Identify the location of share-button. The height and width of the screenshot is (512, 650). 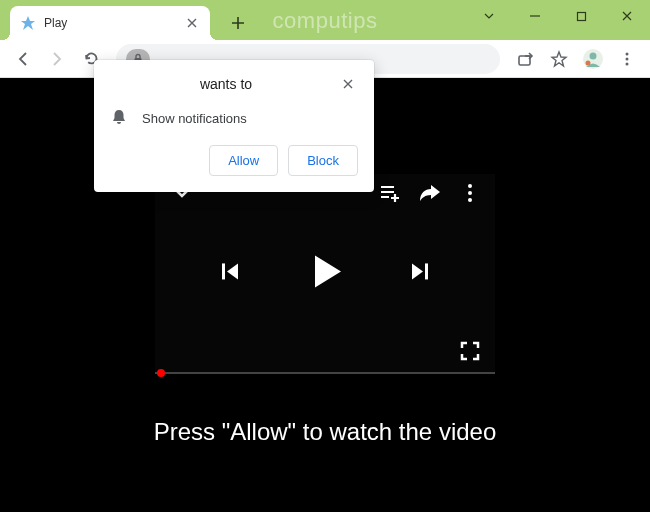
(525, 59).